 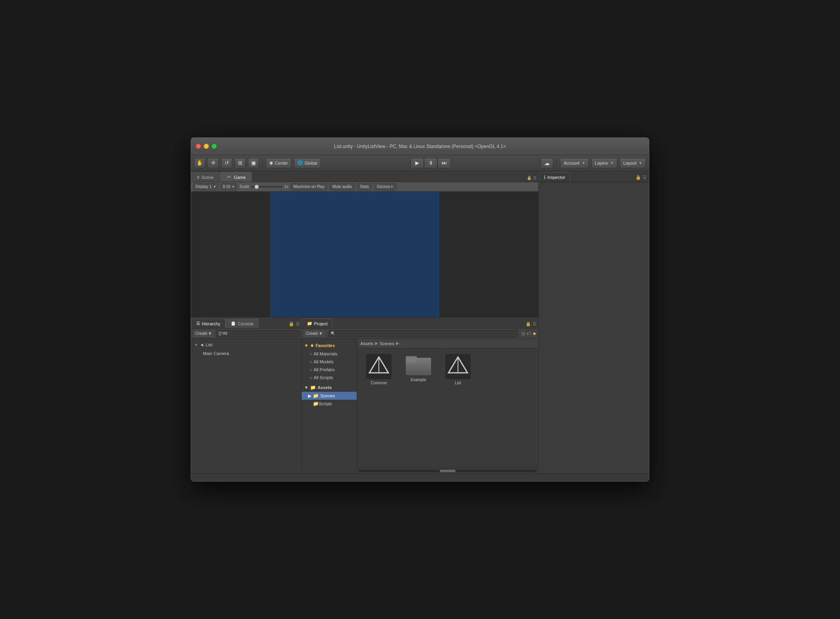 What do you see at coordinates (227, 163) in the screenshot?
I see `rotate-tool-button: ↺` at bounding box center [227, 163].